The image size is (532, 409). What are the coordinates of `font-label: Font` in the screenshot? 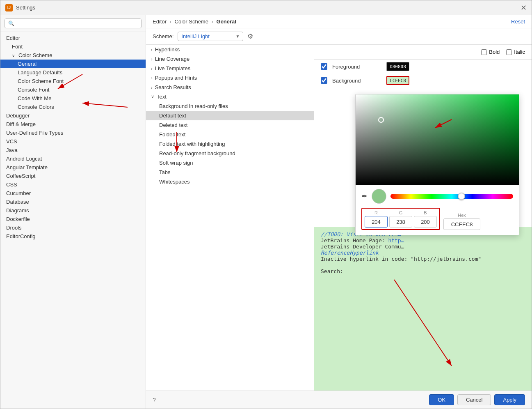 It's located at (17, 47).